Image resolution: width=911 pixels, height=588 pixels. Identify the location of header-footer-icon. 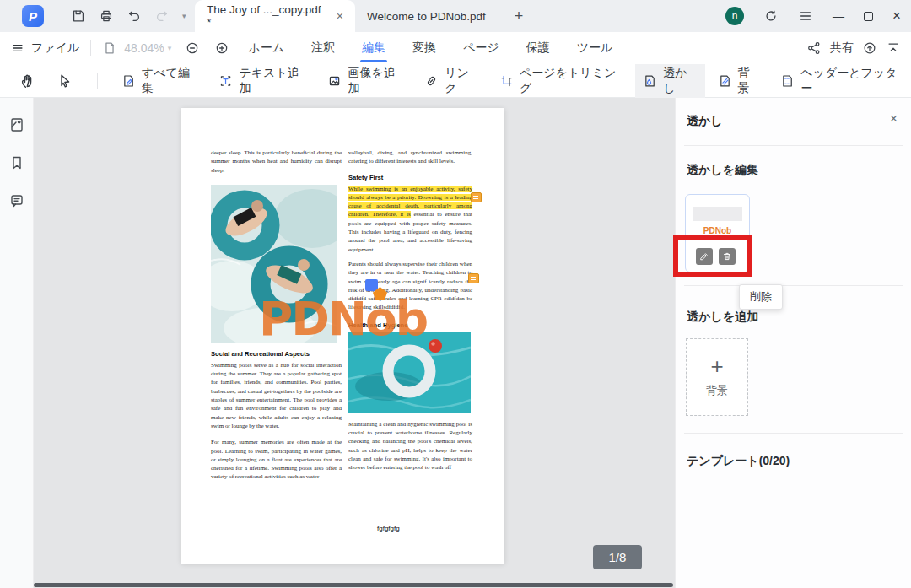
(788, 81).